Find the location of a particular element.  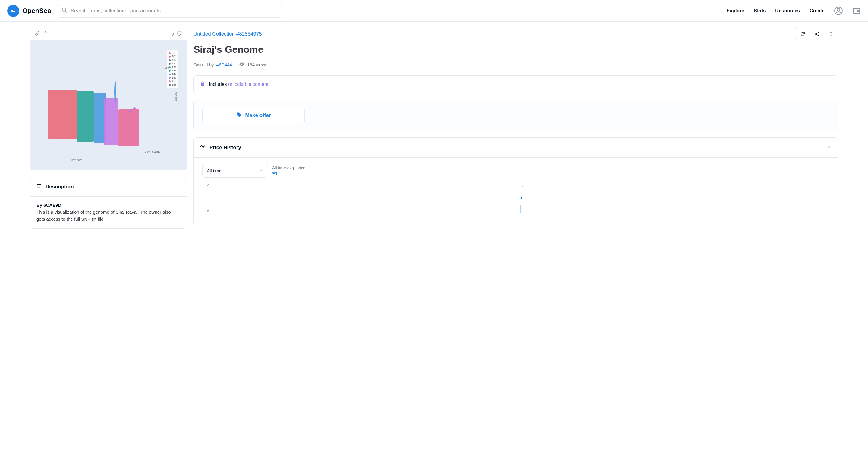

item-title: Siraj's Genome is located at coordinates (516, 50).